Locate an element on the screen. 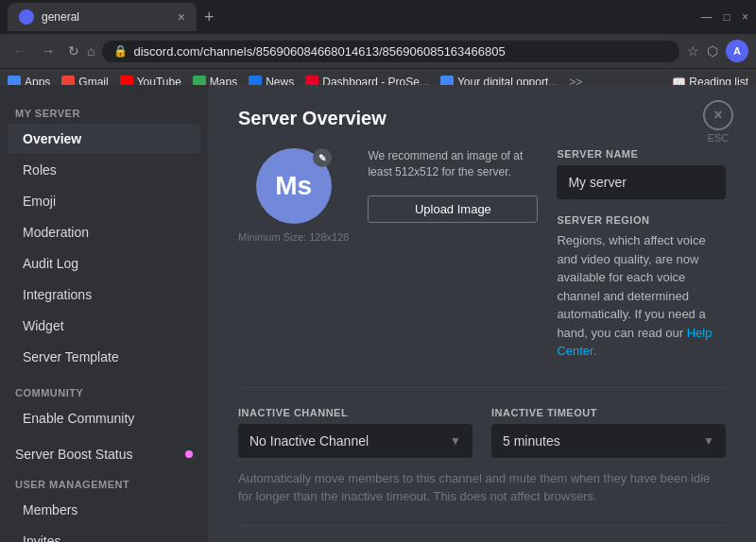 Image resolution: width=756 pixels, height=542 pixels. my-server-section: MY SERVER Overview Roles Emoji Moderatio… is located at coordinates (104, 236).